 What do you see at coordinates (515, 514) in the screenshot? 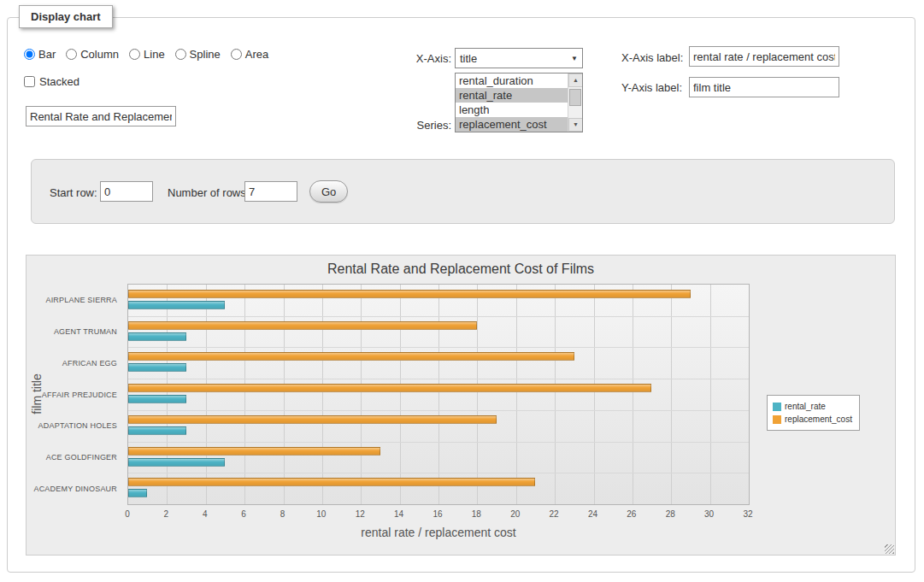
I see `x-tick-label: 20` at bounding box center [515, 514].